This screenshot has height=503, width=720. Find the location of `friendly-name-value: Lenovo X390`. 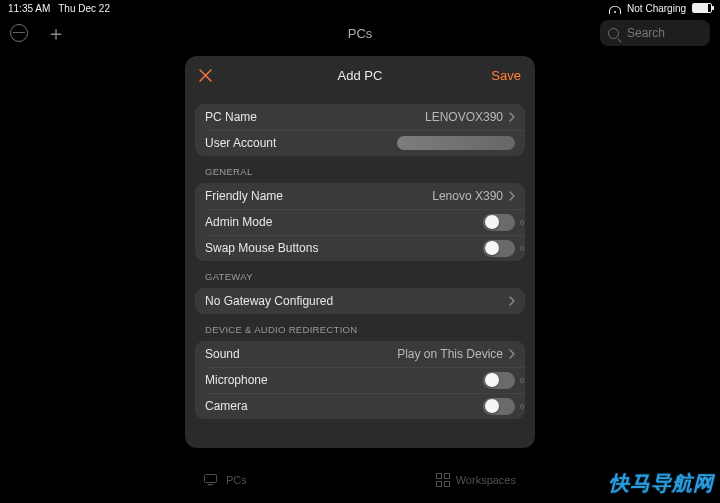

friendly-name-value: Lenovo X390 is located at coordinates (468, 196).